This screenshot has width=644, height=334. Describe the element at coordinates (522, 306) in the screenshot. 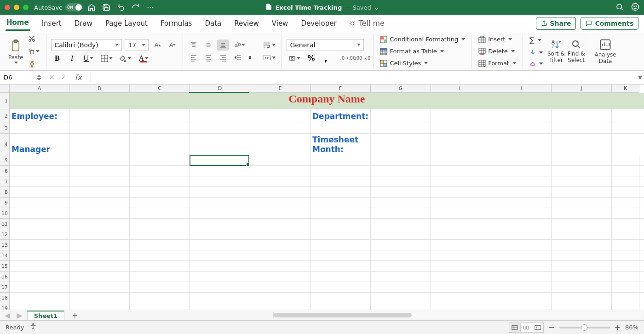

I see `cell-i19` at that location.